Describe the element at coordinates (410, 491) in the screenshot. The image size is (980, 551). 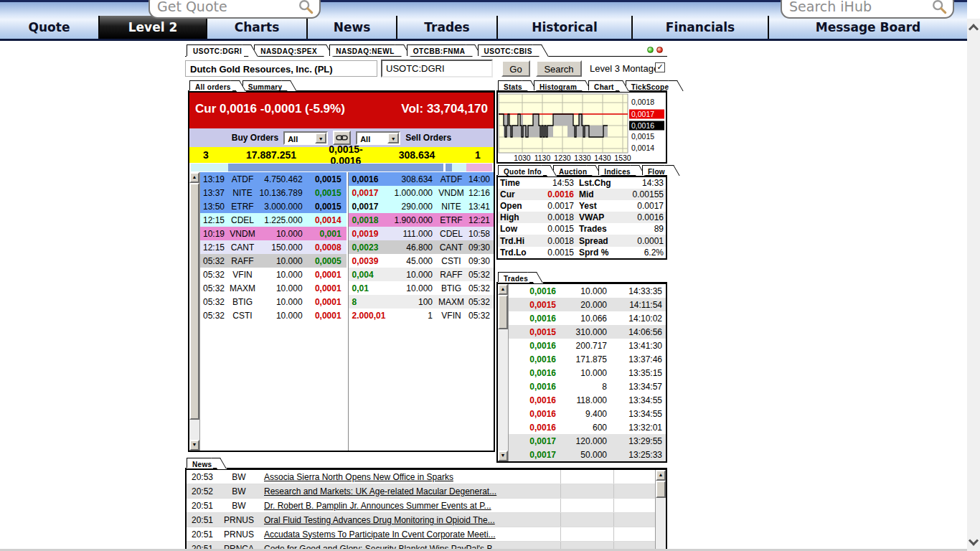
I see `news-headline-link: Research and Markets: UK Age-related Mac…` at that location.